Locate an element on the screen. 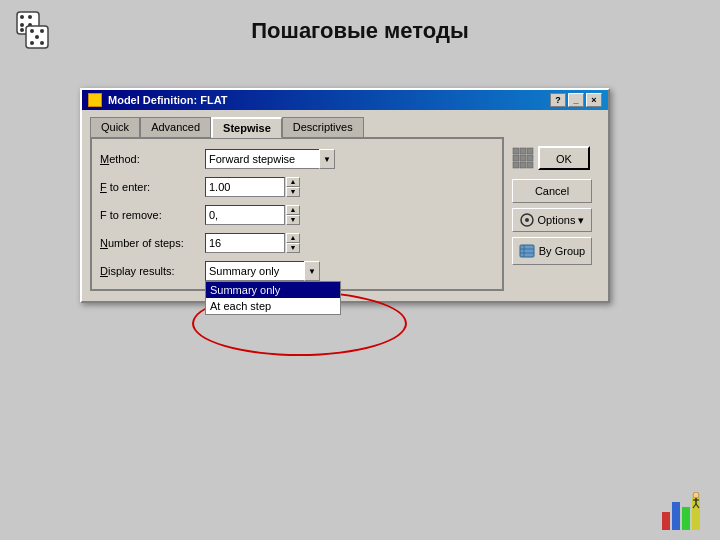  f-enter-up: ▲ is located at coordinates (293, 182).